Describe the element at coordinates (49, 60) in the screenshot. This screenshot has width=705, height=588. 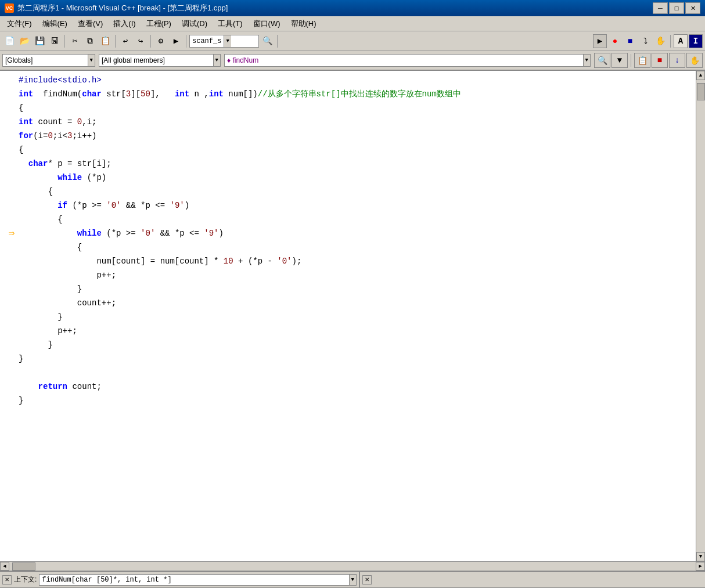
I see `globals-combo: [Globals] ▼` at that location.